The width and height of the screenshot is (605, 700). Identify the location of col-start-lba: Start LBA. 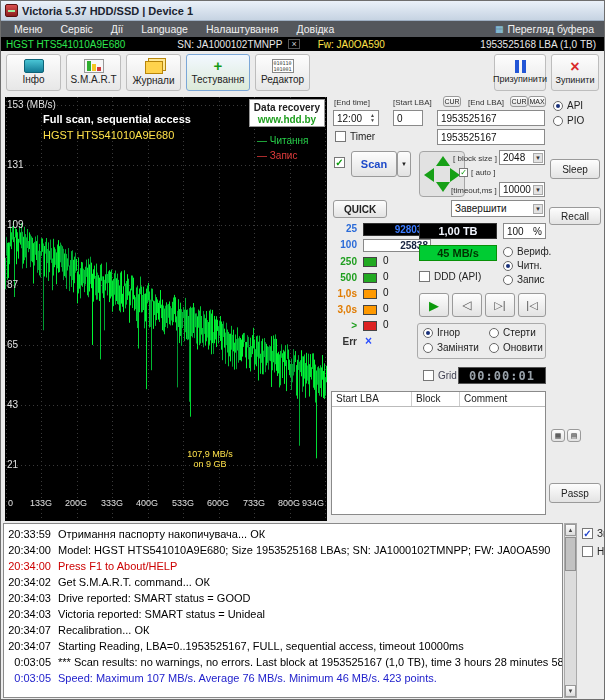
(372, 399).